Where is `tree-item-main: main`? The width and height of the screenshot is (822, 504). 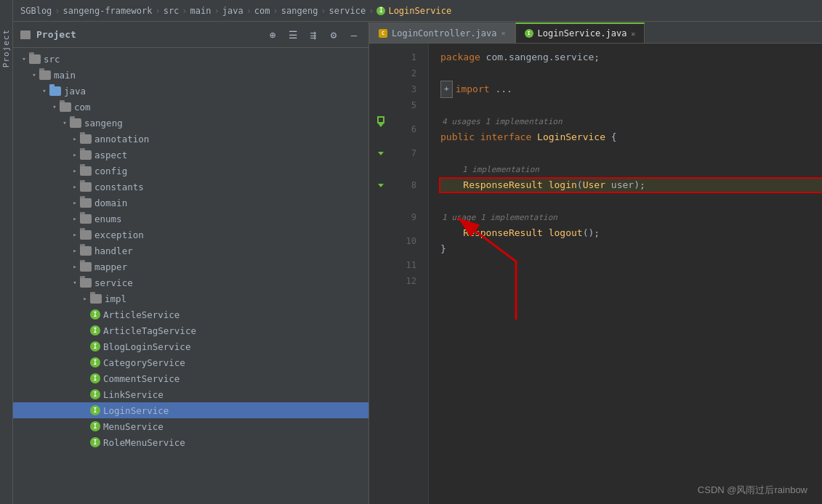 tree-item-main: main is located at coordinates (190, 75).